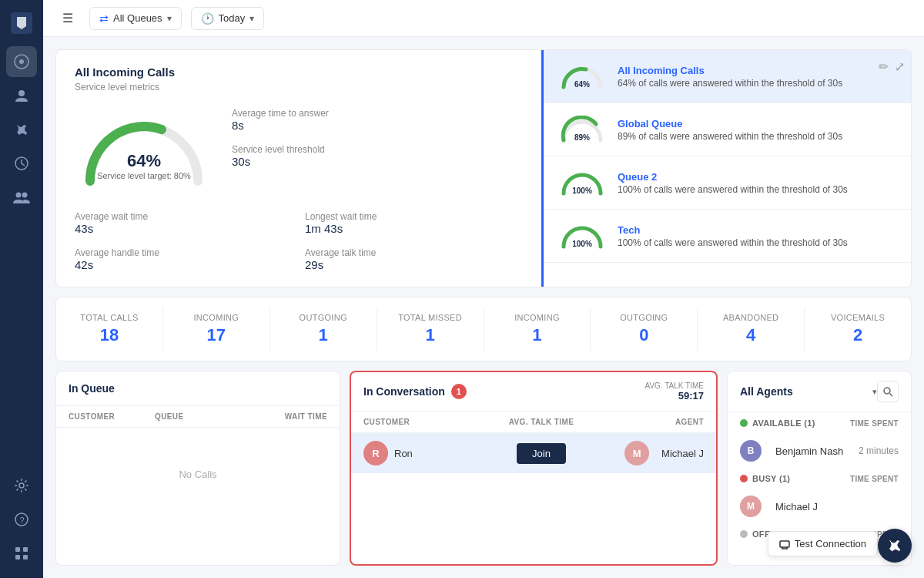 The width and height of the screenshot is (924, 578). I want to click on queue-mini-gauge-all: 64%, so click(582, 76).